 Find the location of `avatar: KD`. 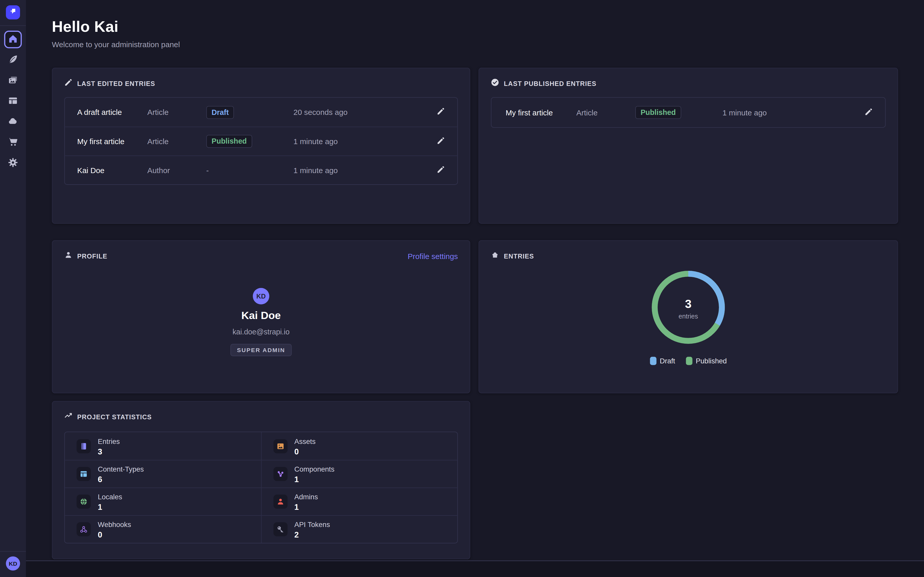

avatar: KD is located at coordinates (261, 296).